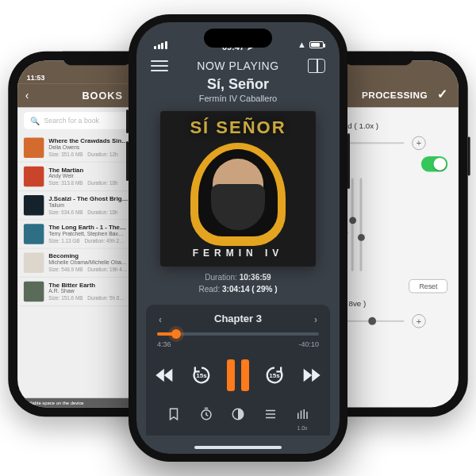 The image size is (476, 476). What do you see at coordinates (238, 64) in the screenshot?
I see `player-topbar: NOW PLAYING` at bounding box center [238, 64].